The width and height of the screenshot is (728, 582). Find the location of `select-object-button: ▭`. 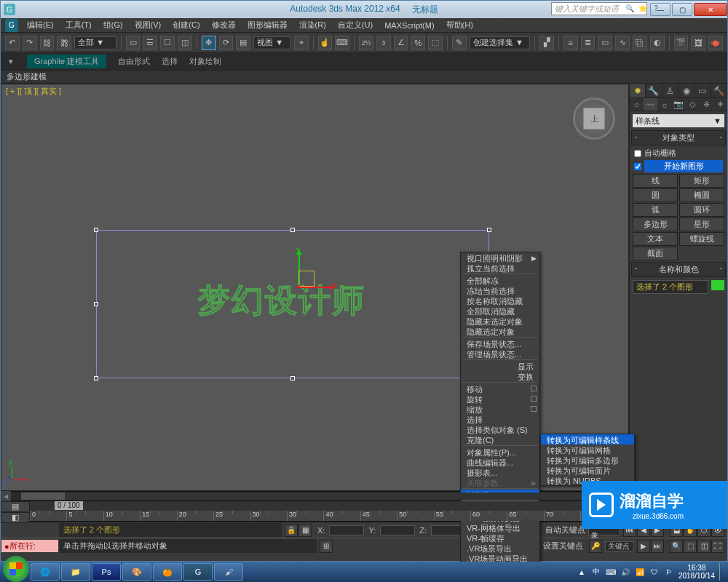

select-object-button: ▭ is located at coordinates (133, 43).